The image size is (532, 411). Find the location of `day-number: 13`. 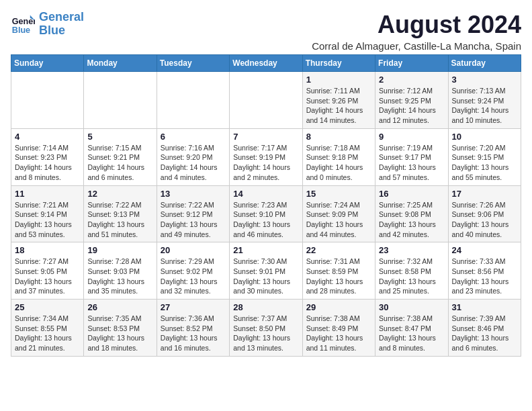

day-number: 13 is located at coordinates (193, 193).